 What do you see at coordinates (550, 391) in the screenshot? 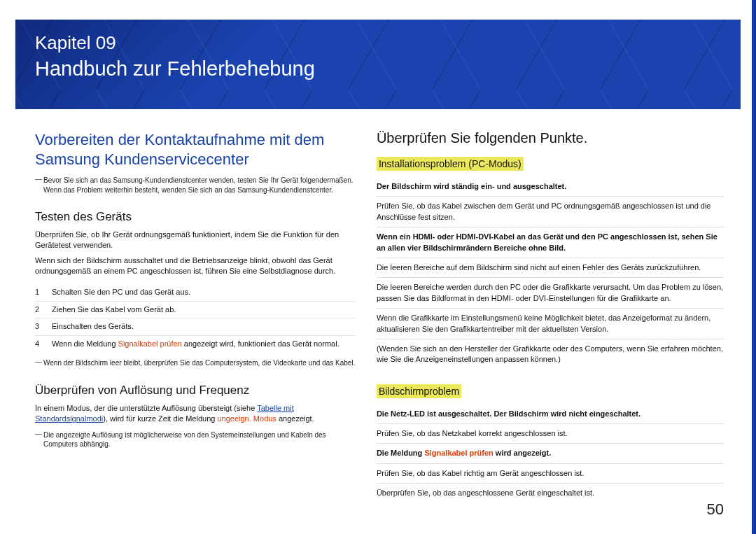
I see `screen-problem-heading-wrap: Bildschirmproblem` at bounding box center [550, 391].